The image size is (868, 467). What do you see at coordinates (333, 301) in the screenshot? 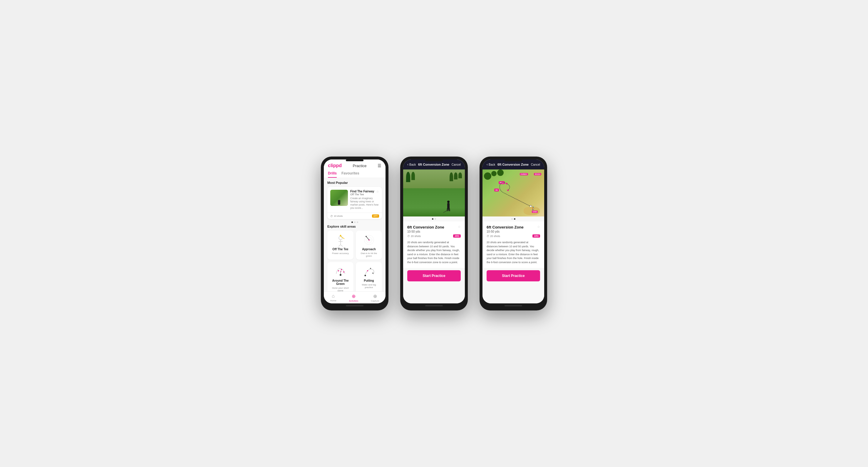
I see `nav-home-label: Home` at bounding box center [333, 301].